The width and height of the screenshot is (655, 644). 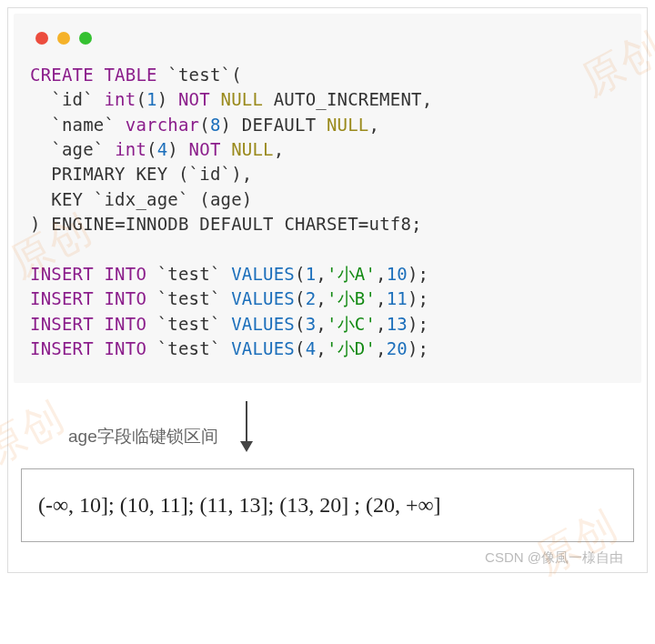 What do you see at coordinates (126, 274) in the screenshot?
I see `kw-into1: INTO` at bounding box center [126, 274].